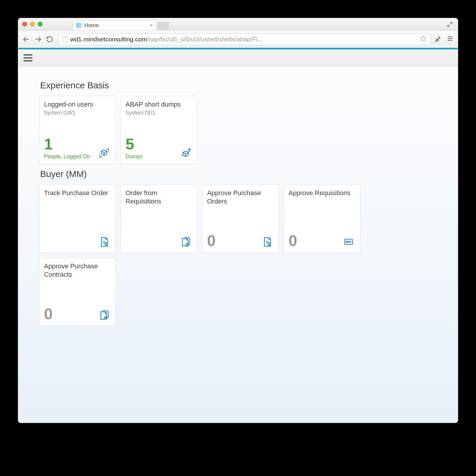 This screenshot has width=476, height=476. I want to click on pin-icon, so click(438, 39).